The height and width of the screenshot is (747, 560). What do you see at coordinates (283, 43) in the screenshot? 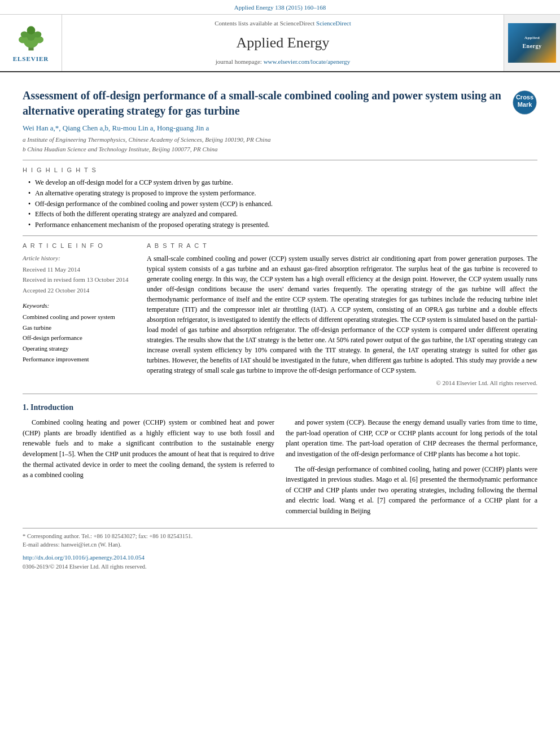
I see `journal-name-area: Contents lists available at ScienceDirec…` at bounding box center [283, 43].